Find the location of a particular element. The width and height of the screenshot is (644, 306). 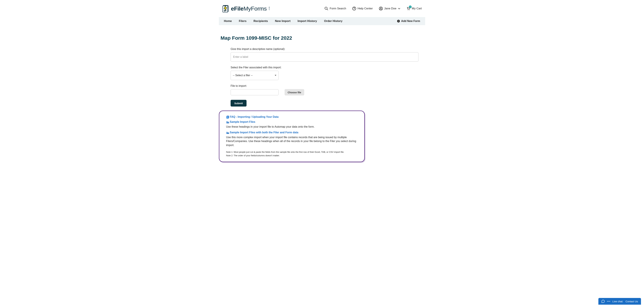

cart-icon: 0 is located at coordinates (408, 8).